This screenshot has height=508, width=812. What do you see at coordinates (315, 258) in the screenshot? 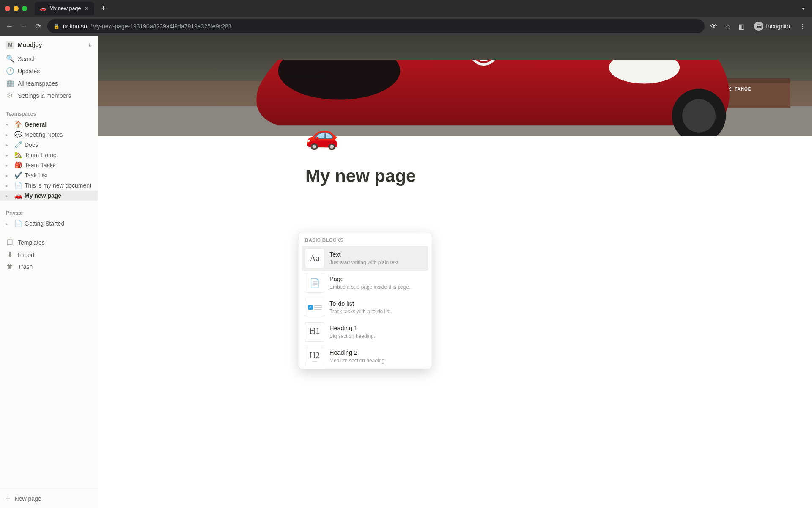
I see `text-thumb-icon: Aa` at bounding box center [315, 258].